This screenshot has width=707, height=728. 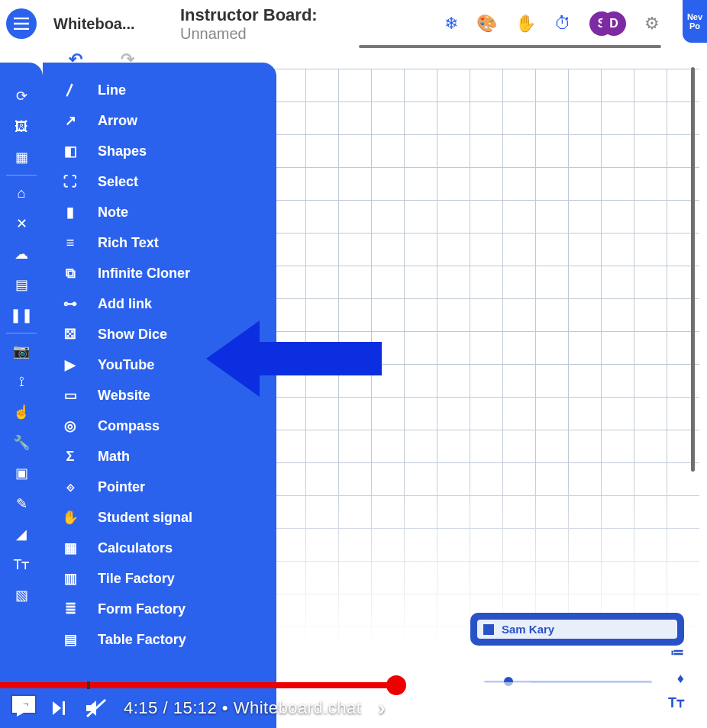 I want to click on cloner-icon: ⧉, so click(x=70, y=273).